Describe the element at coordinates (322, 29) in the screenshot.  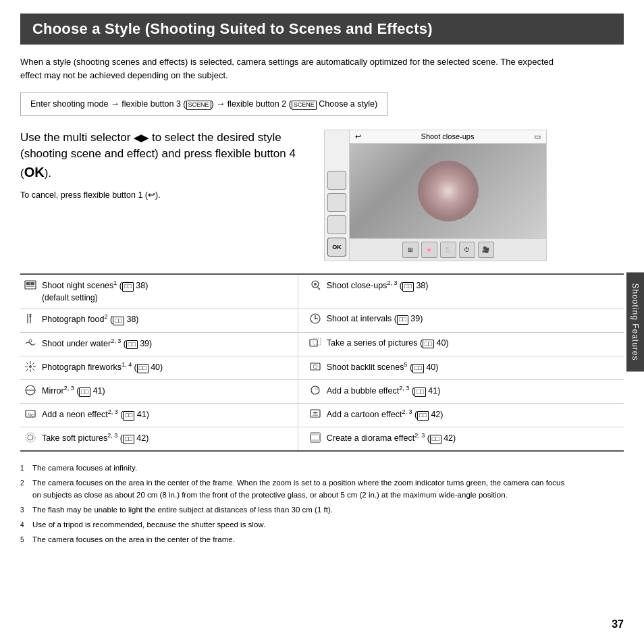
I see `page-title: Choose a Style (Shooting Suited to Scene…` at that location.